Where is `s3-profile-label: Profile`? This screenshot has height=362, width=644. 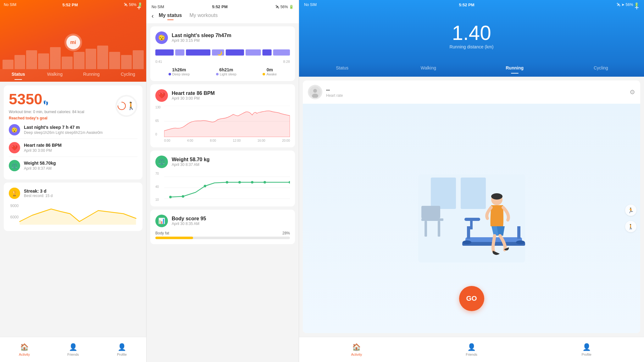 s3-profile-label: Profile is located at coordinates (587, 354).